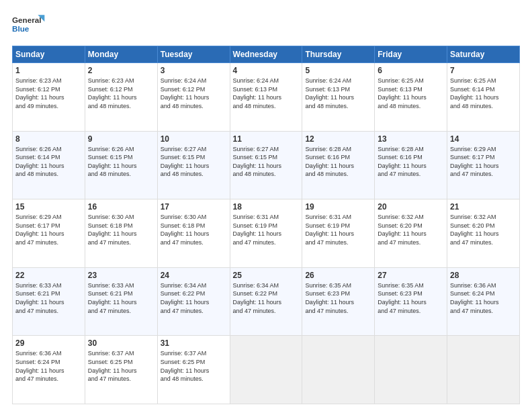 The width and height of the screenshot is (532, 411). What do you see at coordinates (49, 55) in the screenshot?
I see `header-day-sunday: Sunday` at bounding box center [49, 55].